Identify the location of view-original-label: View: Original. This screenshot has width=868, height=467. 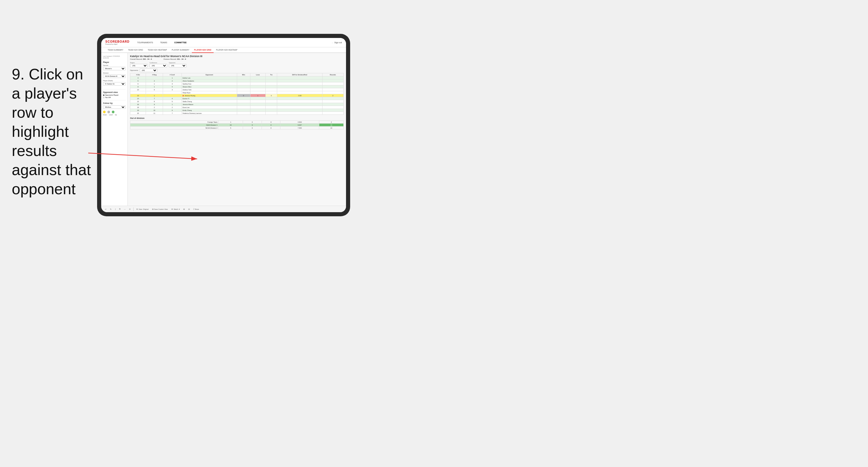
(144, 209).